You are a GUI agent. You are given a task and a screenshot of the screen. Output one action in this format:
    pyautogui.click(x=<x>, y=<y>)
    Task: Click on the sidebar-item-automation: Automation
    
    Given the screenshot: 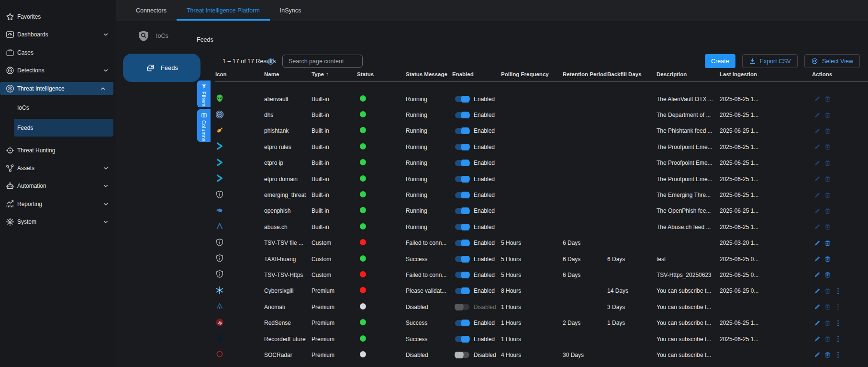 What is the action you would take?
    pyautogui.click(x=58, y=186)
    